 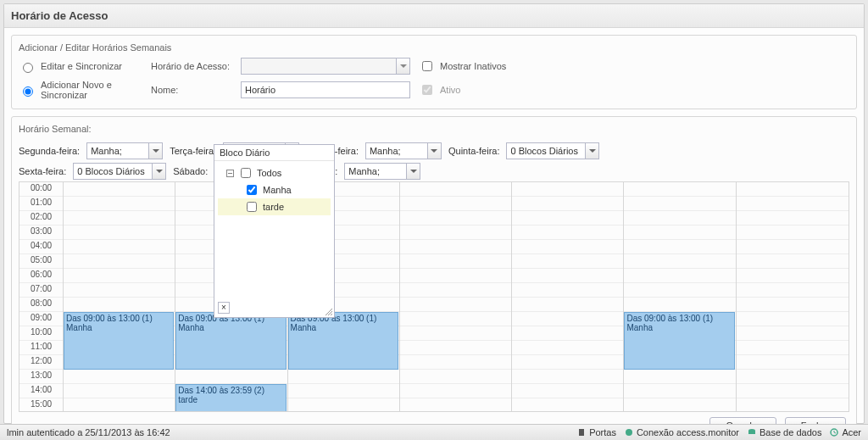 I want to click on combo-segunda, so click(x=125, y=151).